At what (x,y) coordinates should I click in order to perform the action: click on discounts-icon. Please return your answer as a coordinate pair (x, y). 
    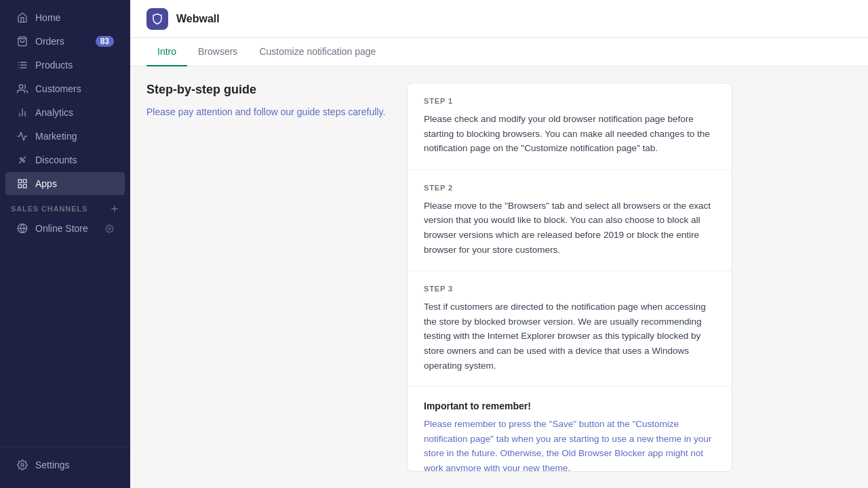
    Looking at the image, I should click on (22, 160).